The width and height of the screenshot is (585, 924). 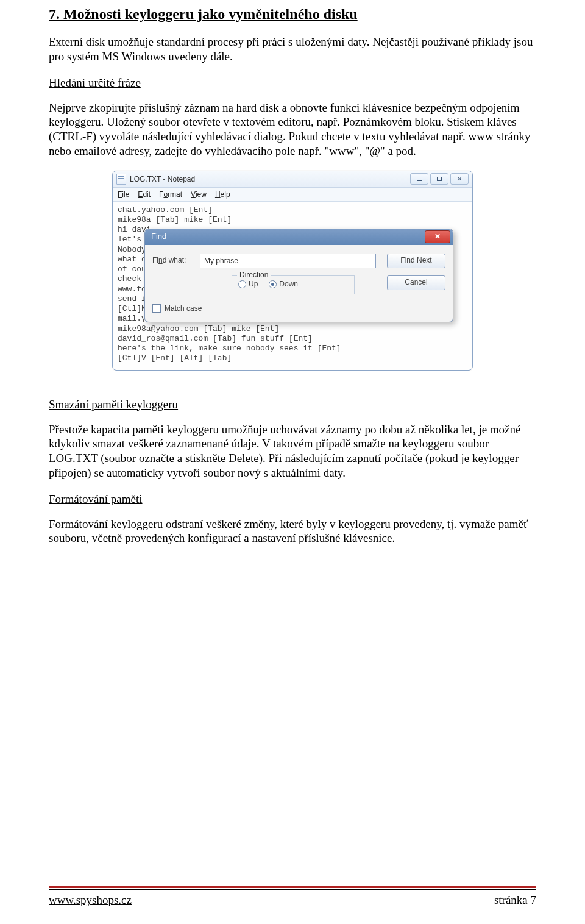 I want to click on find-what-label: Find what:, so click(x=173, y=261).